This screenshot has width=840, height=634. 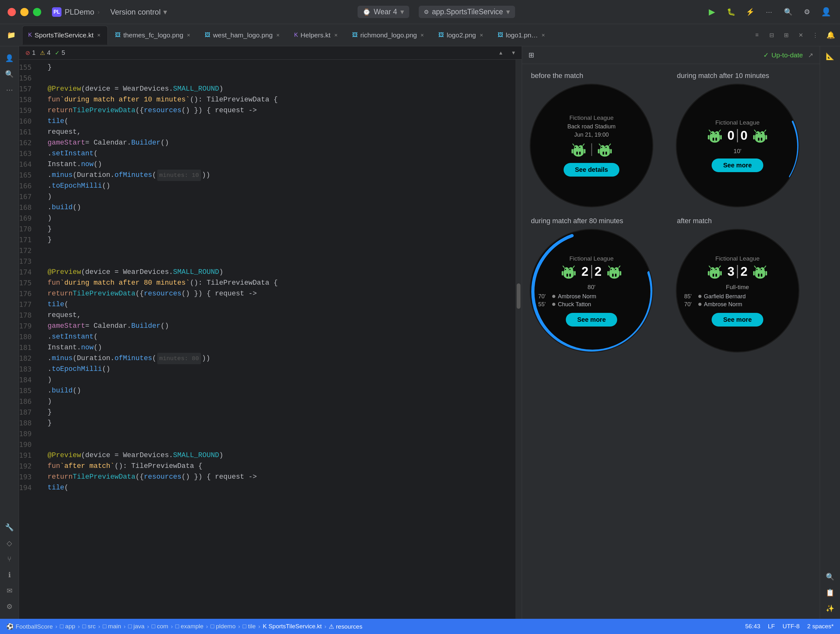 What do you see at coordinates (772, 35) in the screenshot?
I see `split-horizontal-button: ⊟` at bounding box center [772, 35].